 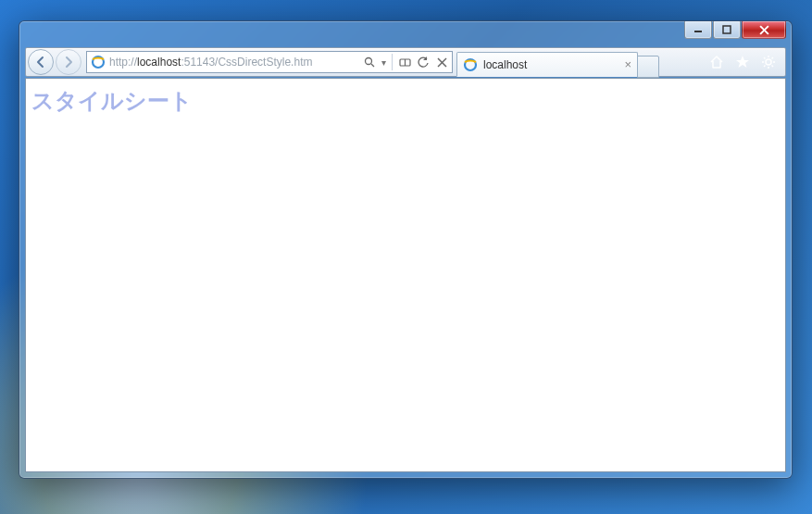 I want to click on tab-close-icon: ×, so click(x=628, y=65).